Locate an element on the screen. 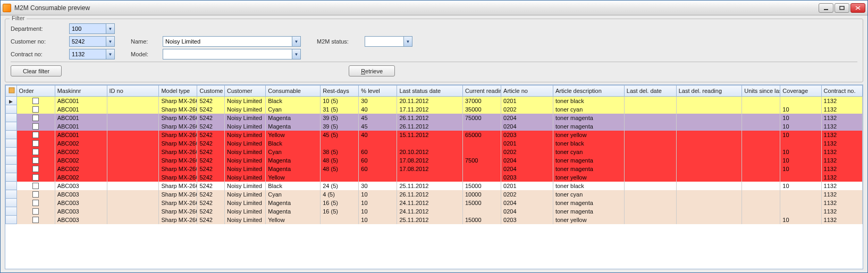 This screenshot has height=273, width=868. close-icon is located at coordinates (858, 8).